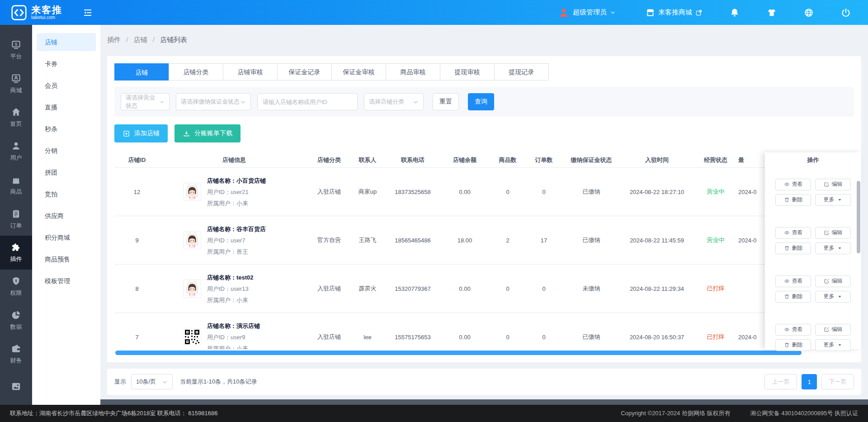 The height and width of the screenshot is (422, 868). Describe the element at coordinates (16, 57) in the screenshot. I see `rail-item-label: 平台` at that location.